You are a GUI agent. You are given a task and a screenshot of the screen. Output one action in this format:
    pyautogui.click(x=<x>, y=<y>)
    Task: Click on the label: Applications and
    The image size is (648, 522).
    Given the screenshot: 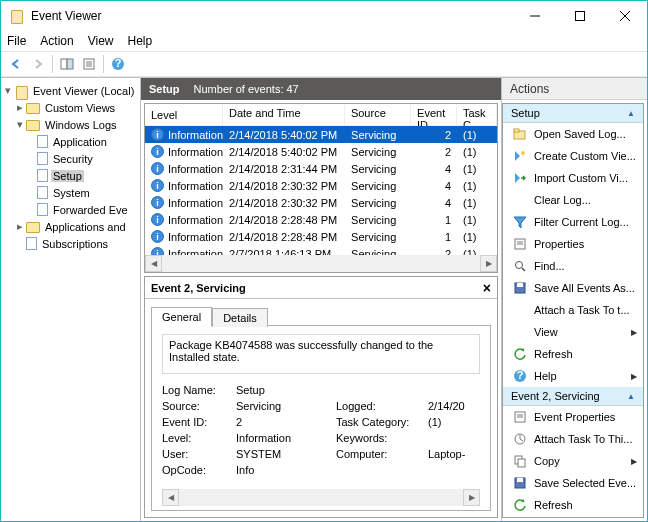 What is the action you would take?
    pyautogui.click(x=86, y=227)
    